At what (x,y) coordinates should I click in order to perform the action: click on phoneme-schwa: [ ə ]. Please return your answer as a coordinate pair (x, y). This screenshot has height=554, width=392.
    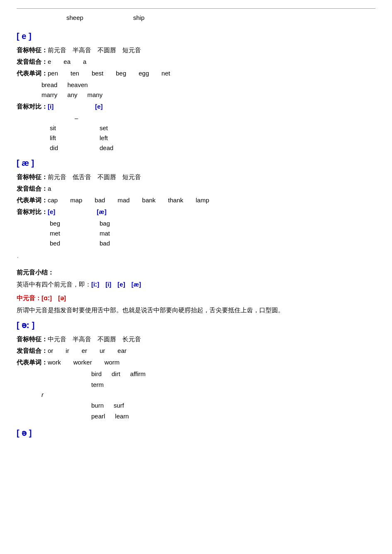
    Looking at the image, I should click on (196, 433).